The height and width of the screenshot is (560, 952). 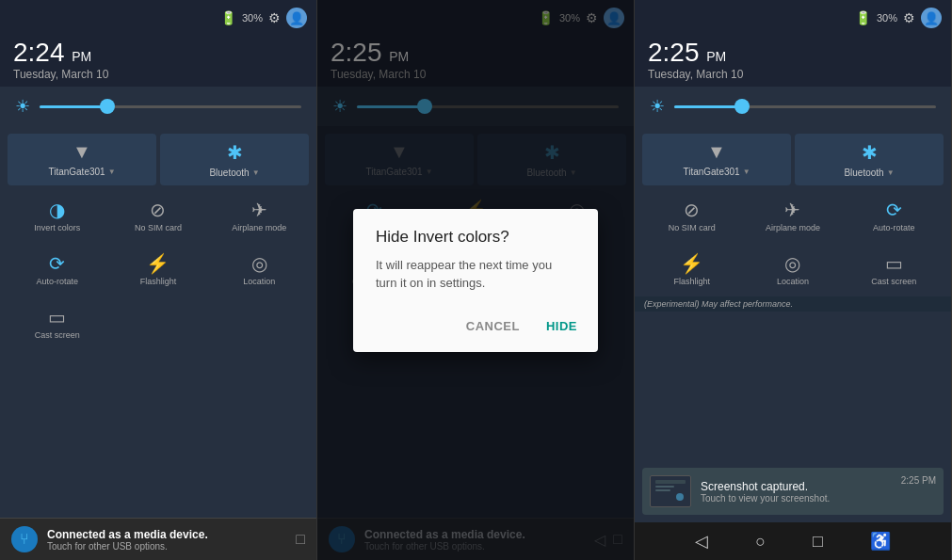 I want to click on cancel-button: CANCEL, so click(x=493, y=326).